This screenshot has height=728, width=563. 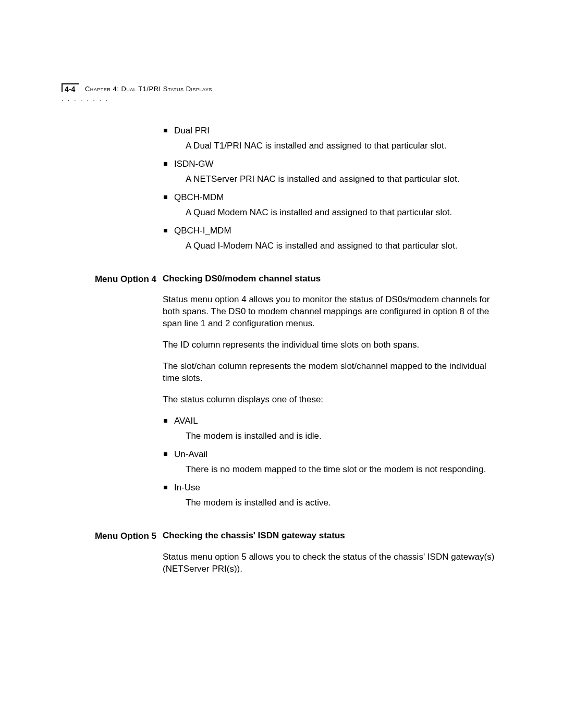 What do you see at coordinates (332, 429) in the screenshot?
I see `list-item: AVAIL The modem is installed and is idle…` at bounding box center [332, 429].